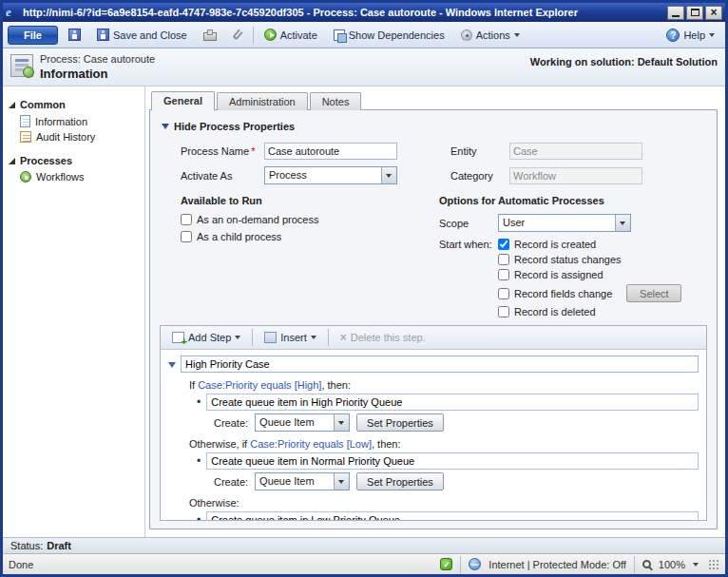 This screenshot has width=728, height=577. Describe the element at coordinates (589, 244) in the screenshot. I see `record-created-row: Record is created` at that location.